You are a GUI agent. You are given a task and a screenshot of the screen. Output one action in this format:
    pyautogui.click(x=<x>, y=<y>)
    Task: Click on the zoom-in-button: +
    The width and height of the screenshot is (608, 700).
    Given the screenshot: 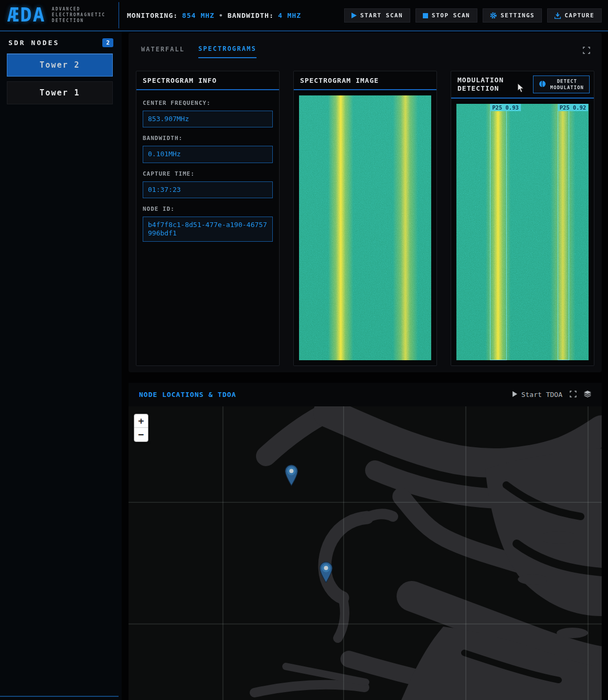 What is the action you would take?
    pyautogui.click(x=141, y=421)
    